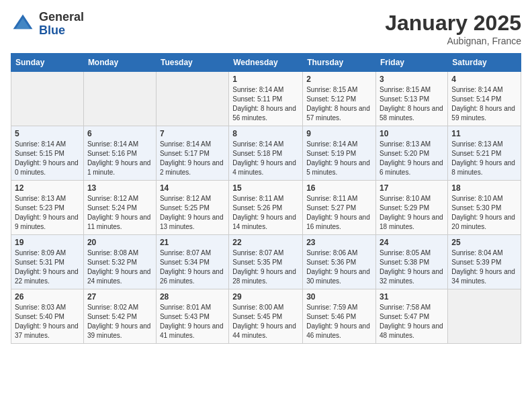 The image size is (532, 411). Describe the element at coordinates (412, 63) in the screenshot. I see `weekday-header-friday: Friday` at that location.